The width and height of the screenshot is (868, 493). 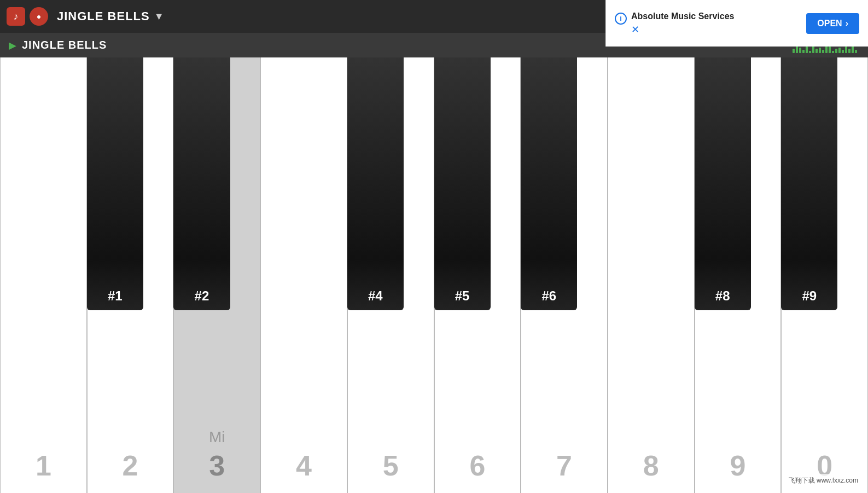 What do you see at coordinates (201, 184) in the screenshot?
I see `black-key-#2: #2` at bounding box center [201, 184].